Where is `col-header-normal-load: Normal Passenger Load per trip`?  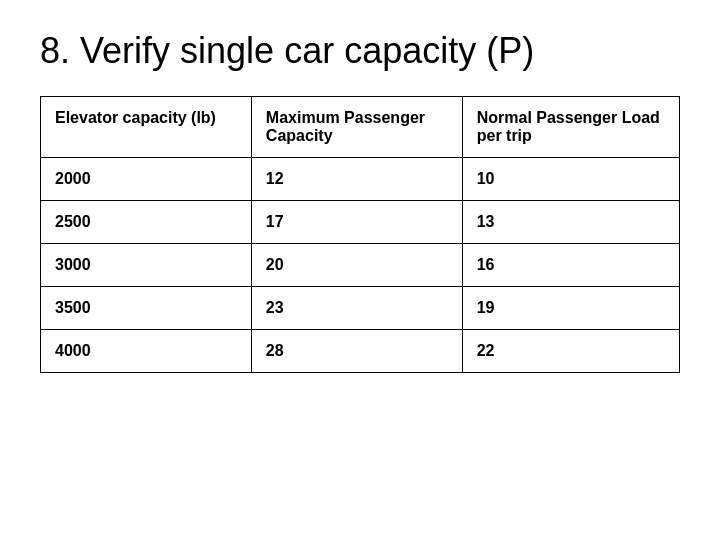 col-header-normal-load: Normal Passenger Load per trip is located at coordinates (570, 128).